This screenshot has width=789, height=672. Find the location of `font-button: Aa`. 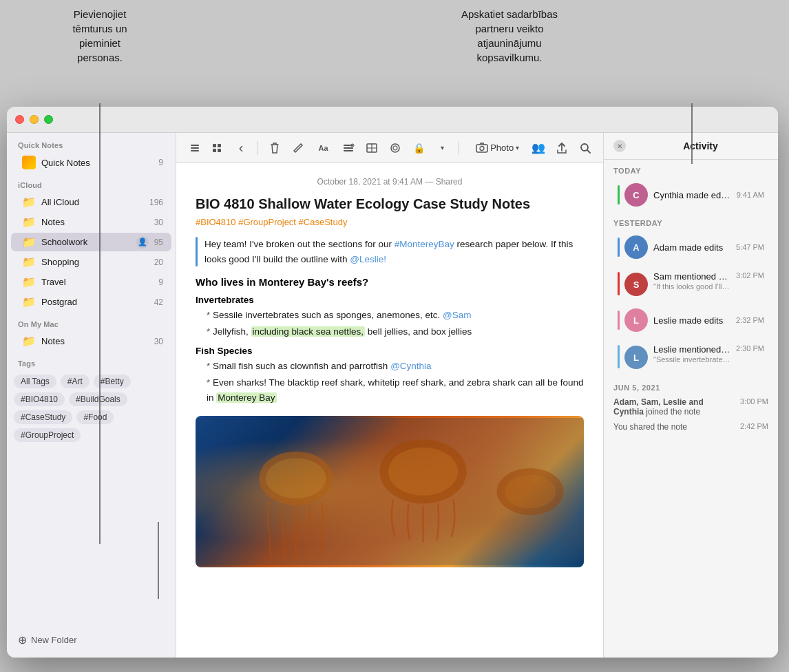

font-button: Aa is located at coordinates (324, 148).